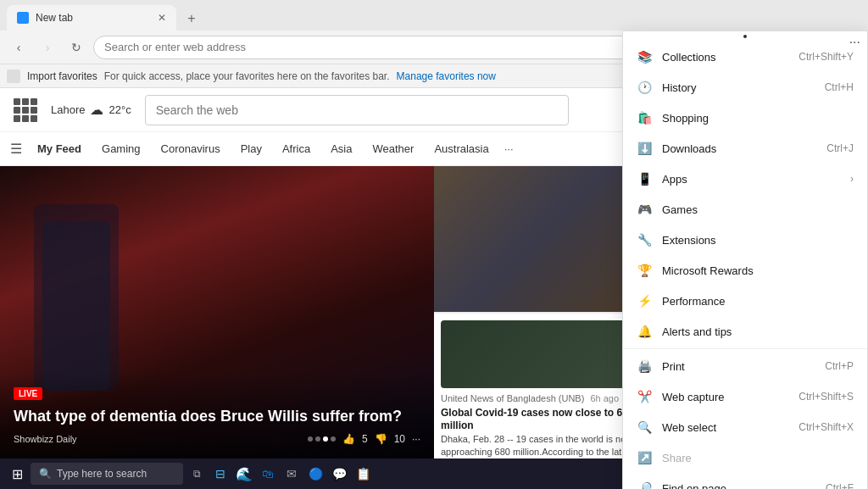 The image size is (868, 489). Describe the element at coordinates (644, 270) in the screenshot. I see `rewards-icon: 🏆` at that location.